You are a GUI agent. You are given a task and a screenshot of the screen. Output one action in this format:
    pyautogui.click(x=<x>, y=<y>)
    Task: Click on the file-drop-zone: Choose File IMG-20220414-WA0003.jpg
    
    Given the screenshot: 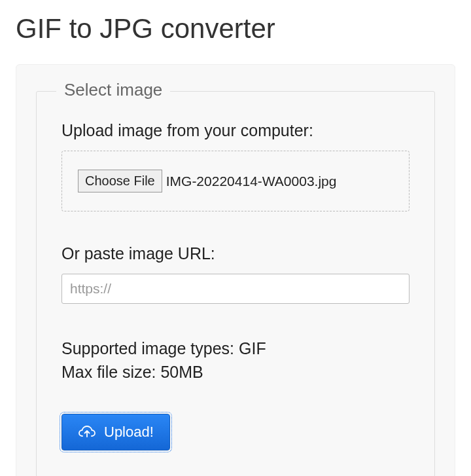 What is the action you would take?
    pyautogui.click(x=236, y=181)
    